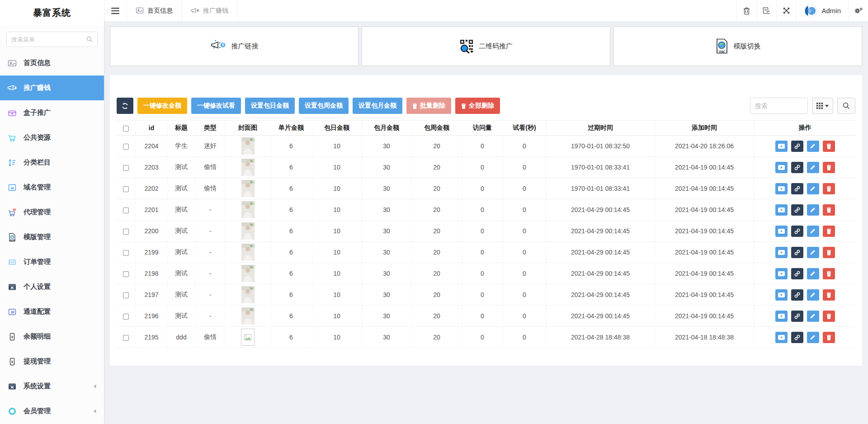 Image resolution: width=868 pixels, height=424 pixels. What do you see at coordinates (47, 40) in the screenshot?
I see `sidebar-search-input` at bounding box center [47, 40].